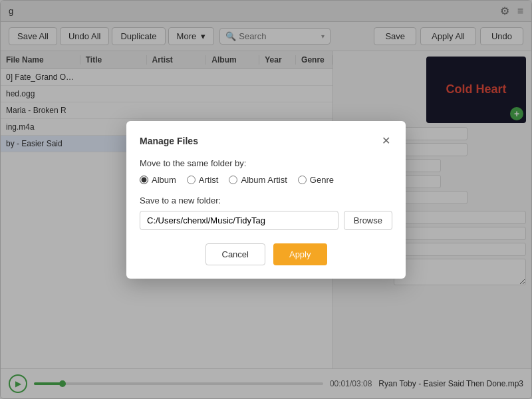  Describe the element at coordinates (239, 221) in the screenshot. I see `folder-path-input` at that location.